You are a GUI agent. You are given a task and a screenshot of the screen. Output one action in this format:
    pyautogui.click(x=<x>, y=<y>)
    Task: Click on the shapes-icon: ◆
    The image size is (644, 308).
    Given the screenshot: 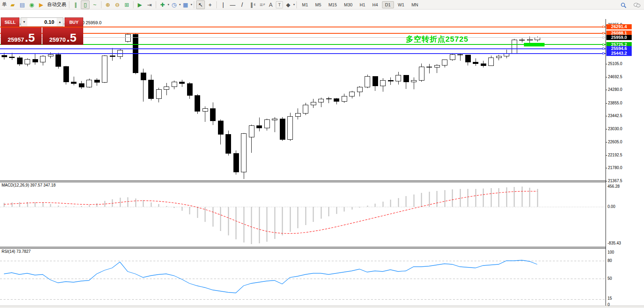 What is the action you would take?
    pyautogui.click(x=288, y=5)
    